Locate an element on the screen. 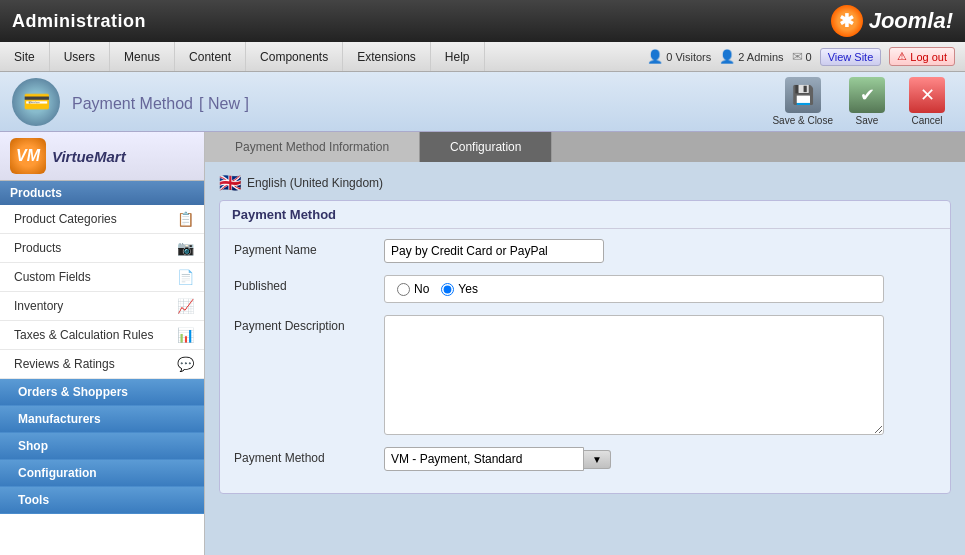 This screenshot has width=965, height=555. joomla-text: Joomla! is located at coordinates (911, 21).